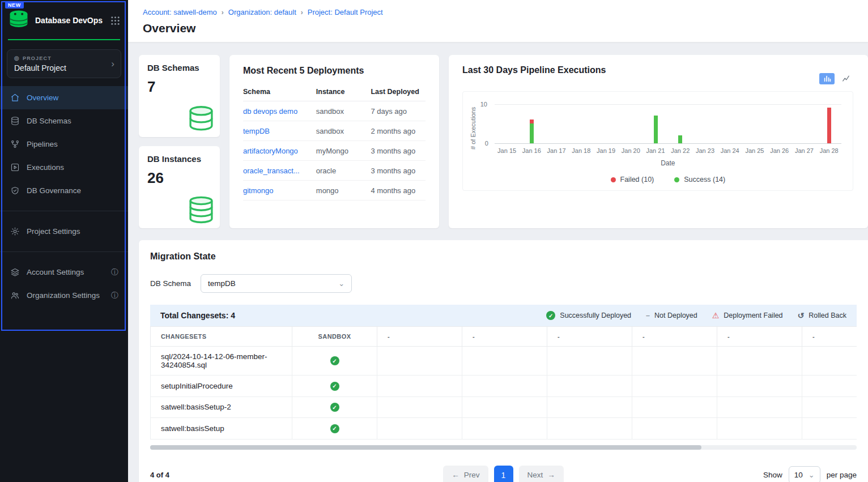 The image size is (868, 482). What do you see at coordinates (542, 474) in the screenshot?
I see `next-page-button: Next →` at bounding box center [542, 474].